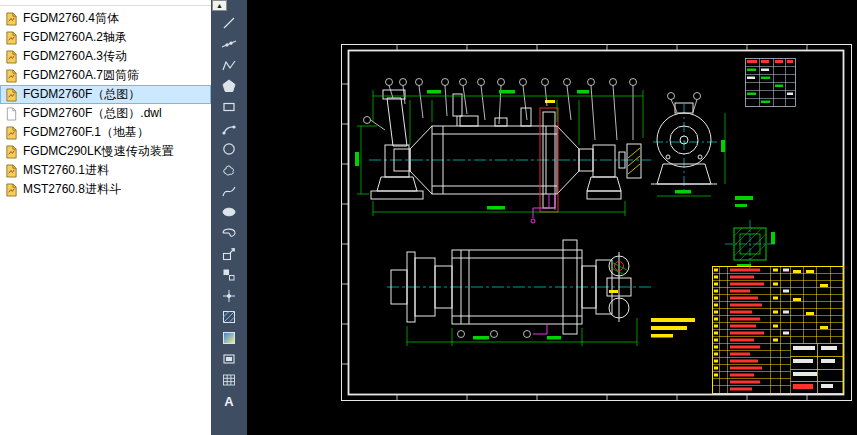  Describe the element at coordinates (229, 359) in the screenshot. I see `tool-region-button` at that location.